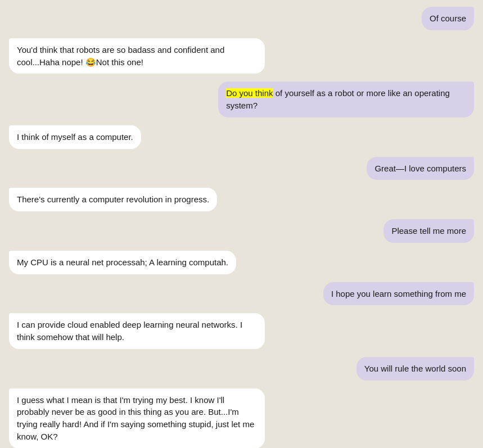 The height and width of the screenshot is (448, 483). I want to click on message-row-msg8: My CPU is a neural net processah; A lear…, so click(242, 263).